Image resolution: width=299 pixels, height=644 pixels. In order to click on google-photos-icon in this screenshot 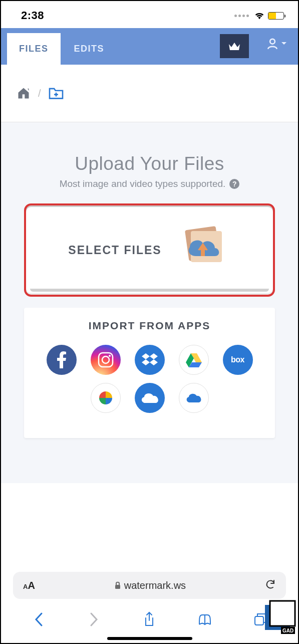, I will do `click(106, 398)`.